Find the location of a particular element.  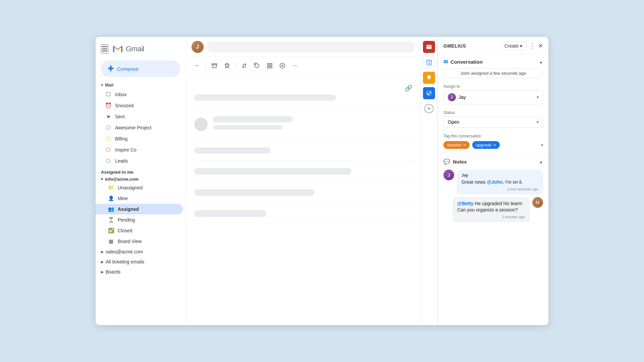

sidebar-item-leads: ⬡ Leads is located at coordinates (140, 161).